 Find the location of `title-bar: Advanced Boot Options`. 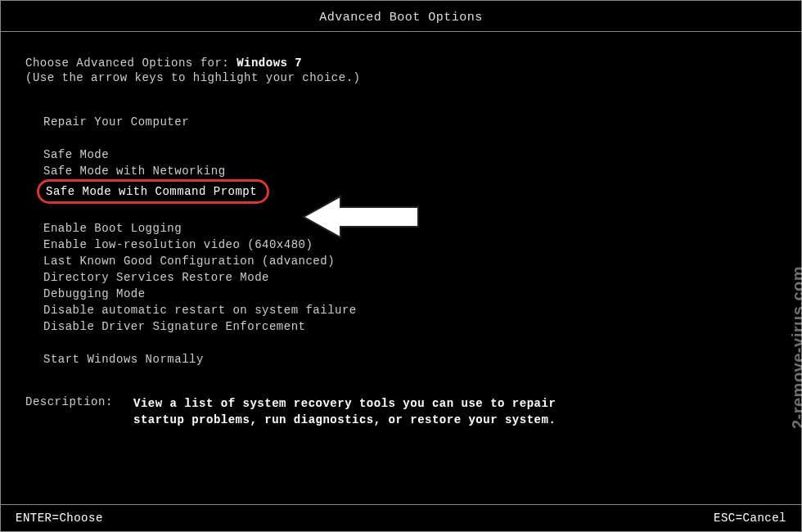

title-bar: Advanced Boot Options is located at coordinates (401, 16).